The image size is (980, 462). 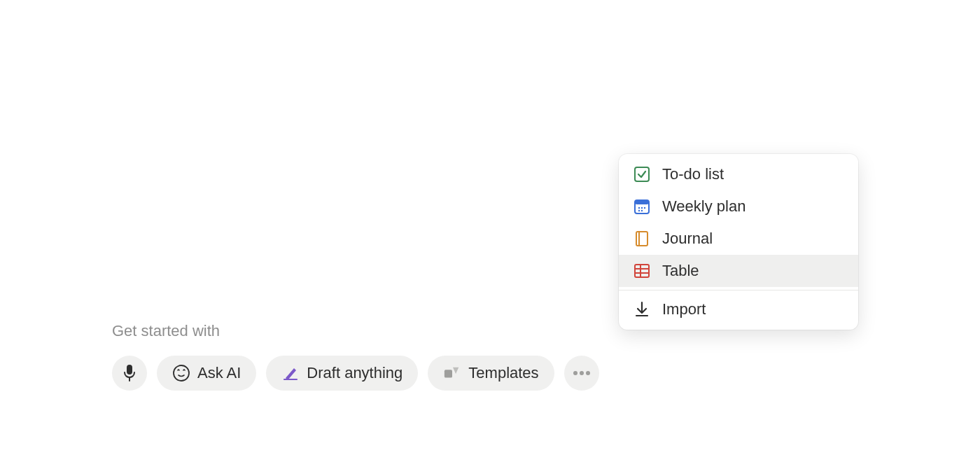 I want to click on voice-button, so click(x=130, y=373).